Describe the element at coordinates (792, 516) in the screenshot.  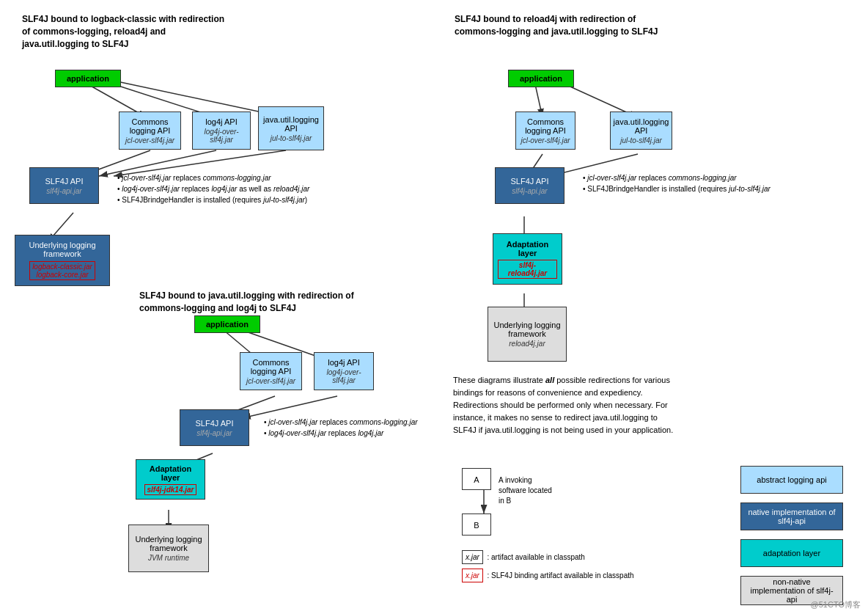
I see `legend-native-impl: native implementation of slf4j-api` at that location.